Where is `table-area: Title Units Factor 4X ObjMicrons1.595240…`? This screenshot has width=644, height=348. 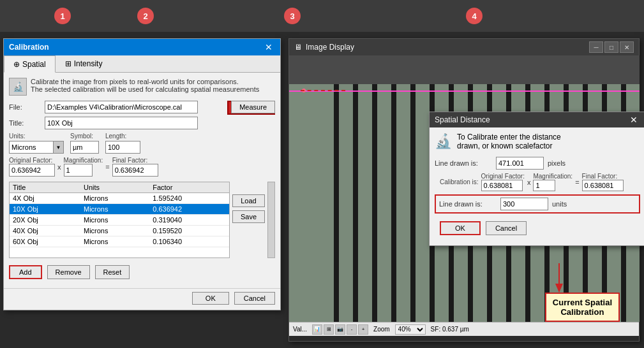
table-area: Title Units Factor 4X ObjMicrons1.595240… is located at coordinates (142, 222).